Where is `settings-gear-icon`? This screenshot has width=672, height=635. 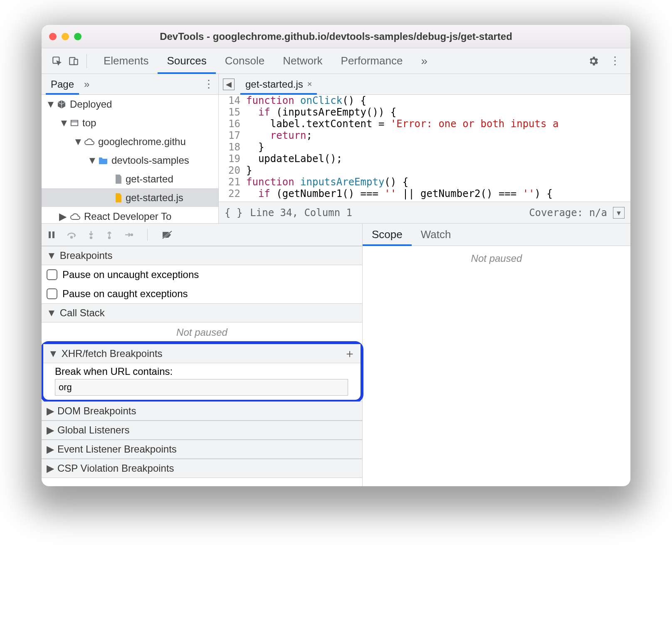 settings-gear-icon is located at coordinates (593, 61).